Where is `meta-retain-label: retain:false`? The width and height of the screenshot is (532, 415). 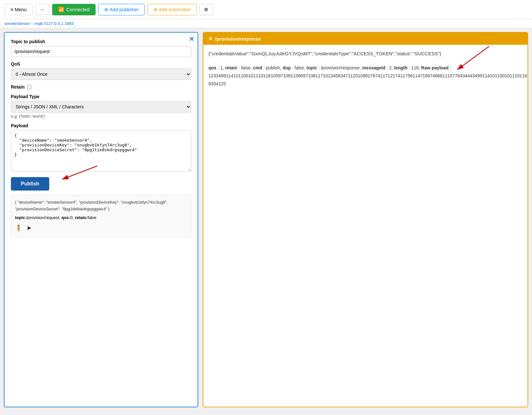 meta-retain-label: retain:false is located at coordinates (86, 217).